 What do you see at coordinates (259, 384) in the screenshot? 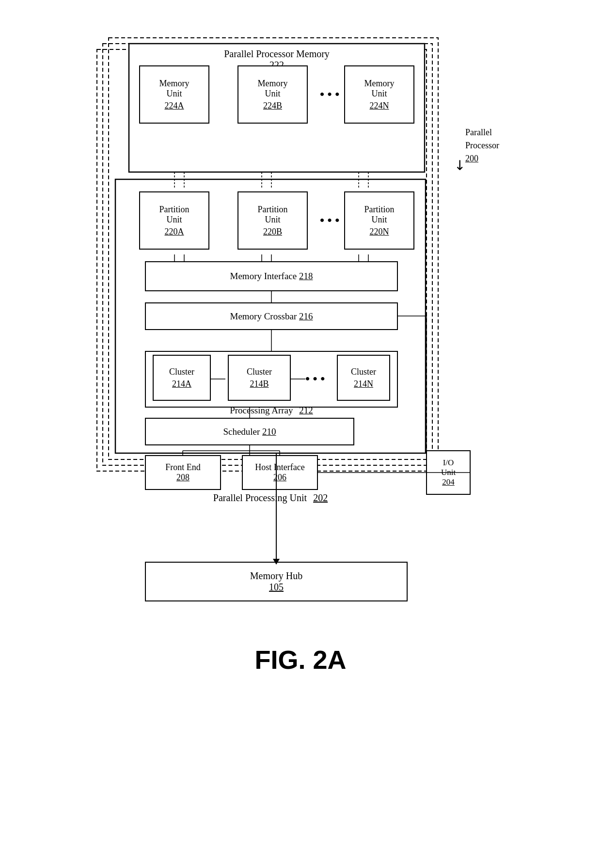
I see `cl-b-number: 214B` at bounding box center [259, 384].